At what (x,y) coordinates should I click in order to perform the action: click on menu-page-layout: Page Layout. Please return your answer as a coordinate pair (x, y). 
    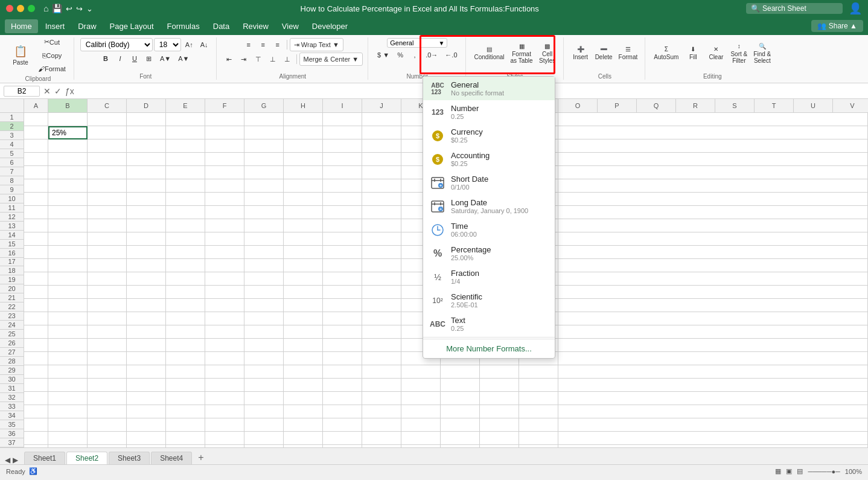
    Looking at the image, I should click on (132, 27).